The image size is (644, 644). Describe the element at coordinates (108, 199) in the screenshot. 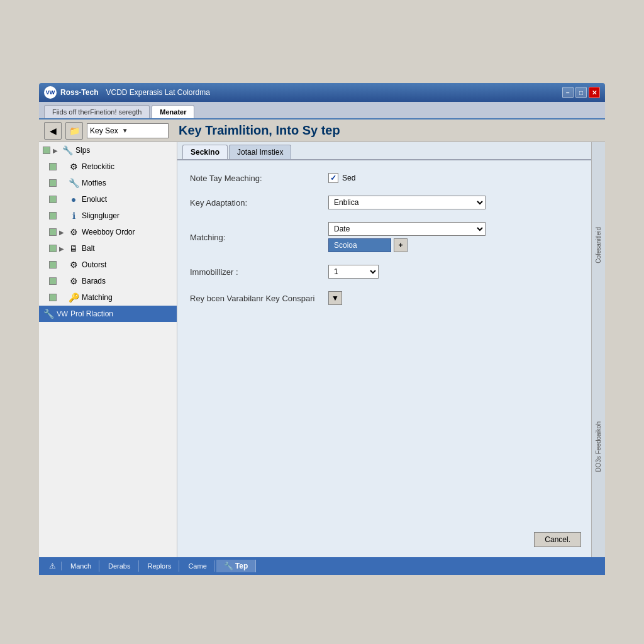

I see `sidebar-item-enoluct: ● Enoluct` at that location.